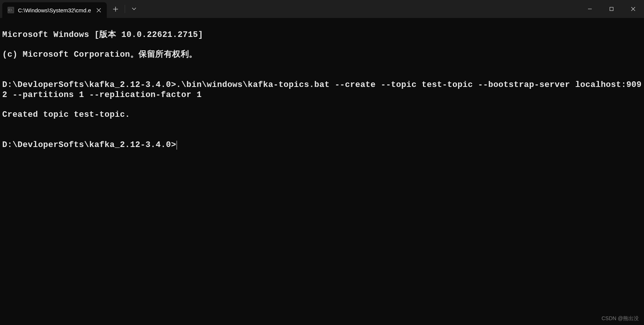 Image resolution: width=644 pixels, height=325 pixels. Describe the element at coordinates (55, 10) in the screenshot. I see `tab-active: C:\ C:\Windows\System32\cmd.e` at that location.